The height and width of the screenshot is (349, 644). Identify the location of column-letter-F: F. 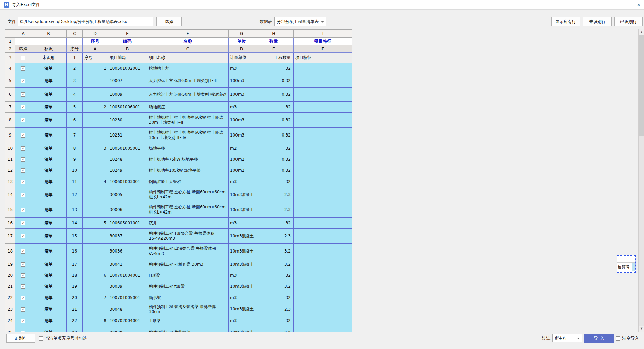
(188, 34).